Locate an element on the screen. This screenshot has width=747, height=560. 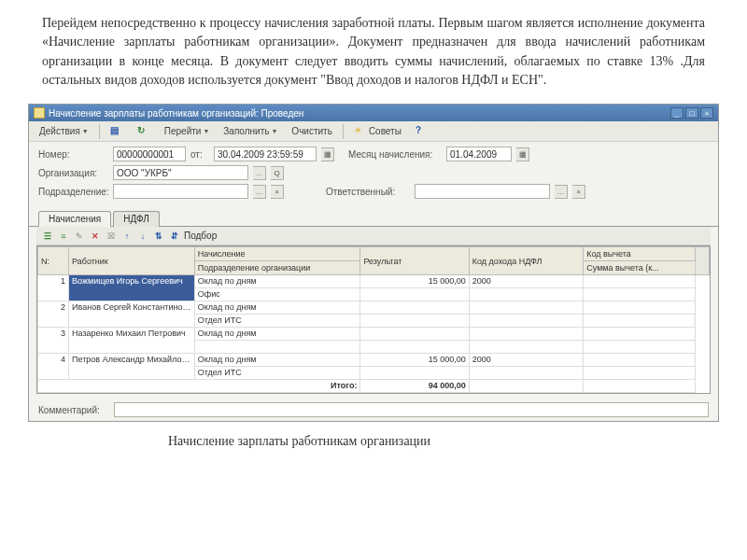
org-select-icon: … is located at coordinates (260, 174).